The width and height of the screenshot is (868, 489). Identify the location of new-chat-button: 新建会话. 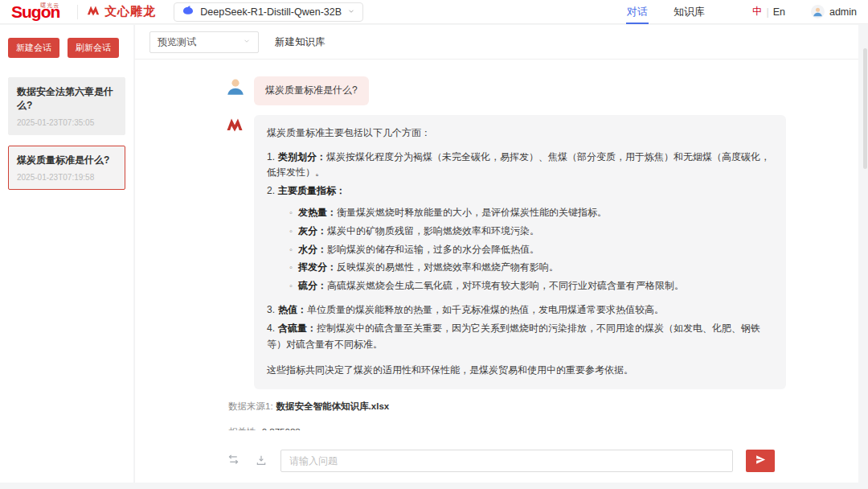
(34, 48).